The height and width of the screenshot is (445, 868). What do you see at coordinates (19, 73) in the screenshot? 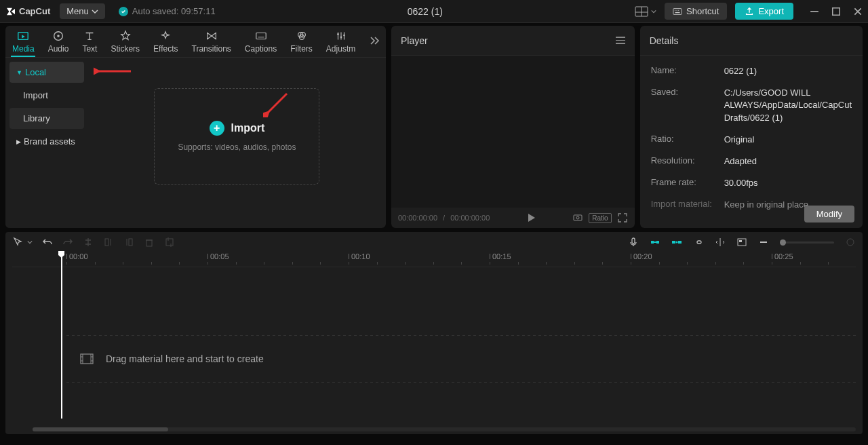
I see `caret-down-icon: ▼` at bounding box center [19, 73].